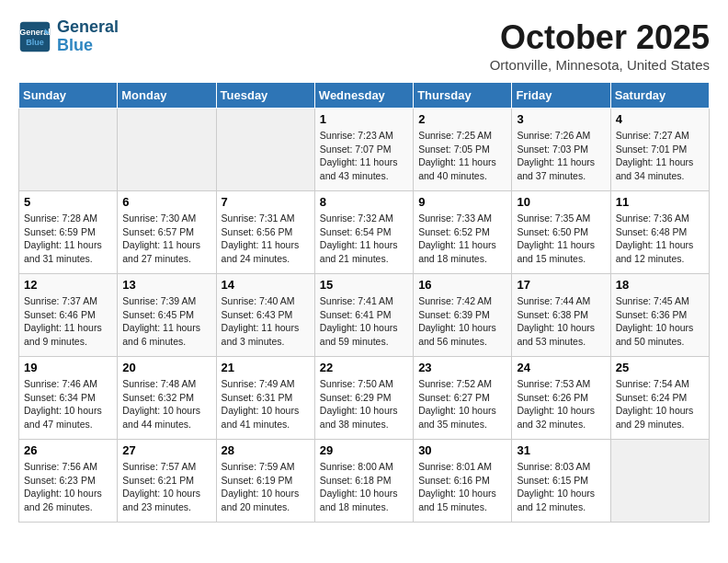 The height and width of the screenshot is (563, 728). What do you see at coordinates (266, 405) in the screenshot?
I see `day-info: Sunrise: 7:49 AM Sunset: 6:31 PM Dayligh…` at bounding box center [266, 405].